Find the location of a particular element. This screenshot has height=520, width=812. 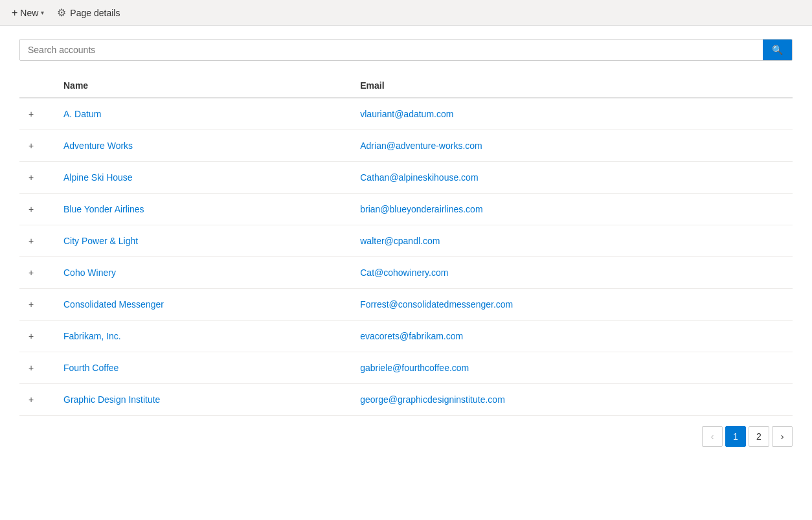

col-name: Name is located at coordinates (207, 85).